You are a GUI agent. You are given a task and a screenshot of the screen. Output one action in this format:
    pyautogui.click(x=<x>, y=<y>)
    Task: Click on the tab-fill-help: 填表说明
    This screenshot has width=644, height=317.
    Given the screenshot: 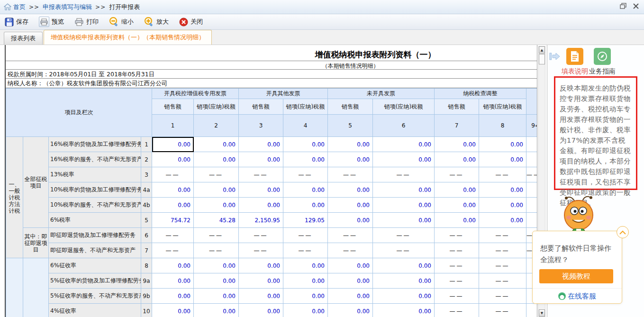 What is the action you would take?
    pyautogui.click(x=575, y=62)
    